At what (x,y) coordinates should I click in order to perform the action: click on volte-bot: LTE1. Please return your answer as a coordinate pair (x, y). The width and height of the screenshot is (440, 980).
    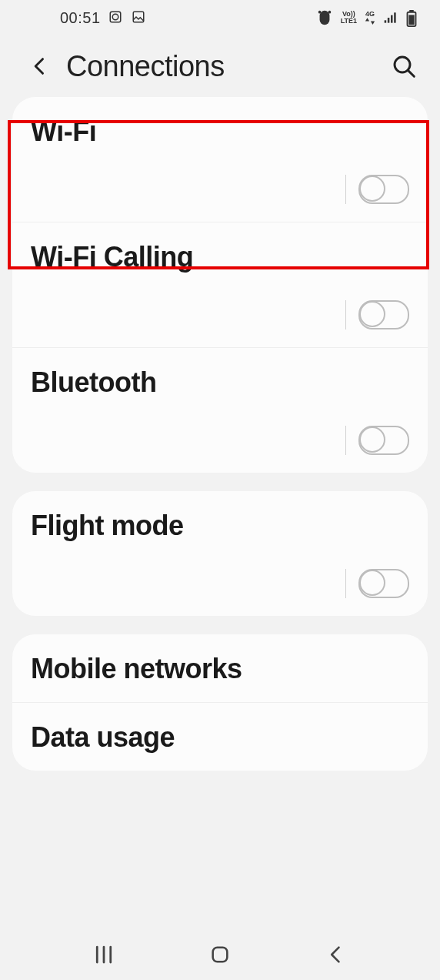
    Looking at the image, I should click on (349, 22).